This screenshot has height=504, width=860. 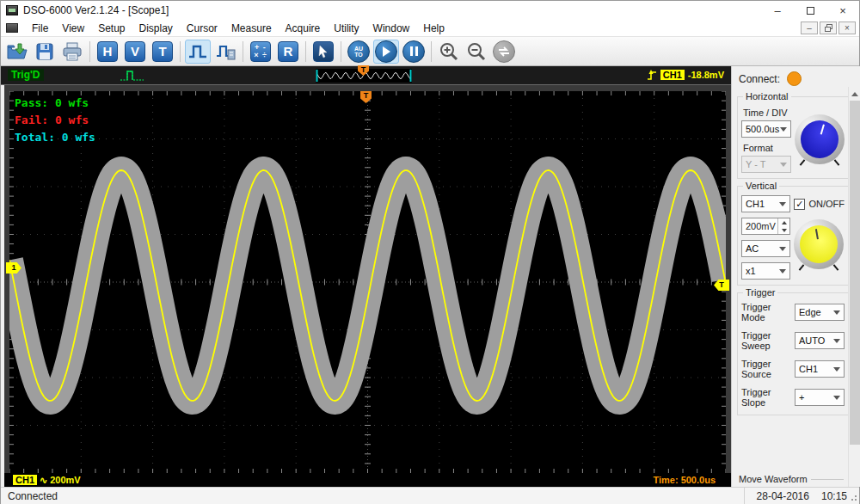 What do you see at coordinates (795, 79) in the screenshot?
I see `connect-indicator` at bounding box center [795, 79].